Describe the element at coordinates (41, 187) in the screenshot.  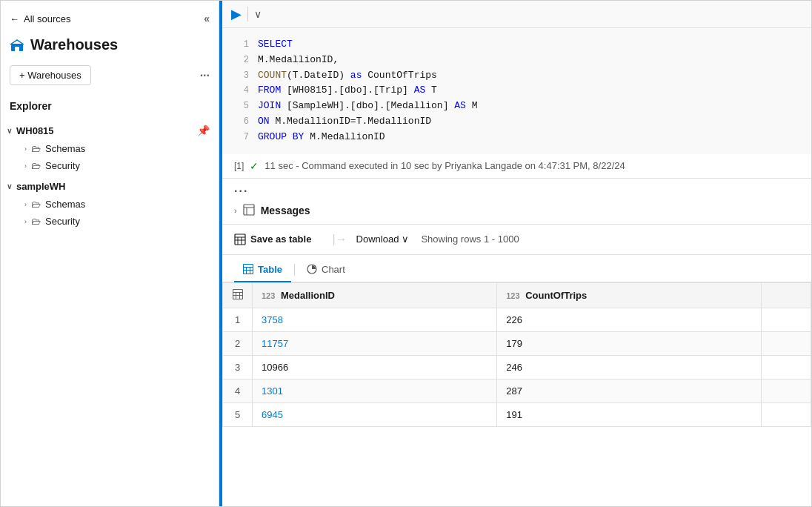
I see `samplewh-label: sampleWH` at that location.